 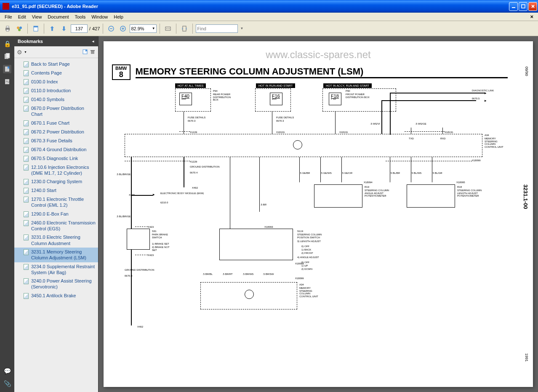 What do you see at coordinates (111, 29) in the screenshot?
I see `zoom-out-button` at bounding box center [111, 29].